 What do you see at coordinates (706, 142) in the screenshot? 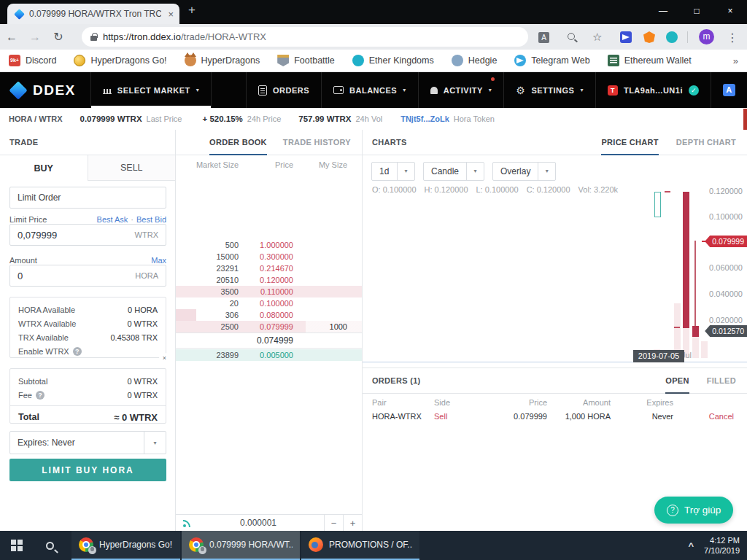
I see `tab-depth-chart: DEPTH CHART` at bounding box center [706, 142].